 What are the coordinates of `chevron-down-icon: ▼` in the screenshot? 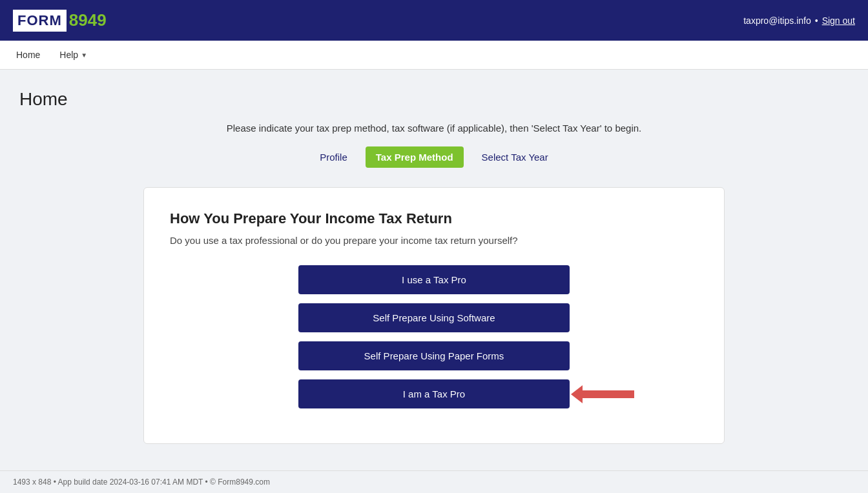 It's located at (84, 55).